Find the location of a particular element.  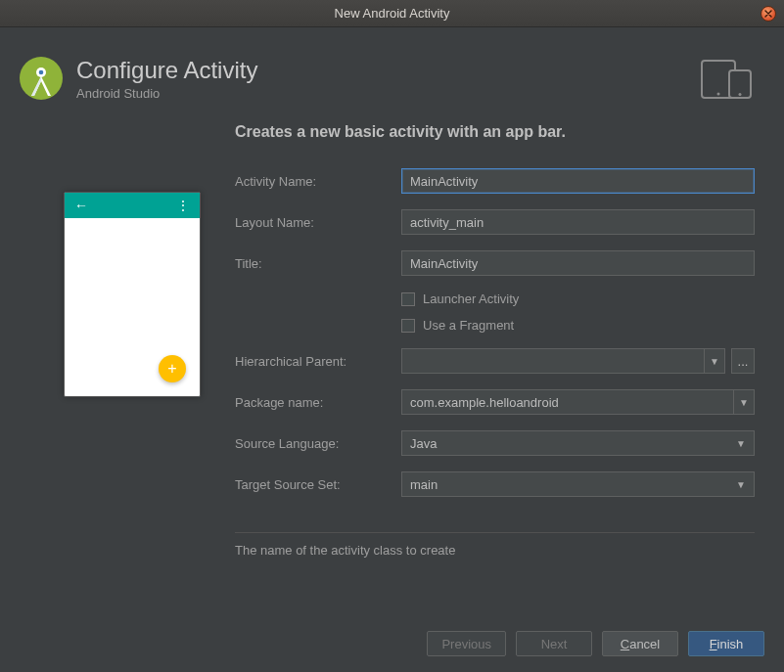

title-label: Title: is located at coordinates (318, 264).